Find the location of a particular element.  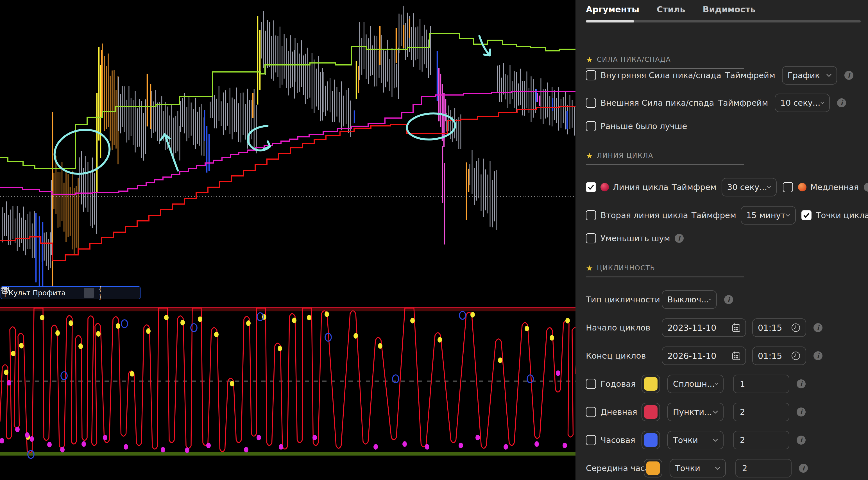

dropdown-cycle-timeframe: 30 секу... is located at coordinates (749, 187).